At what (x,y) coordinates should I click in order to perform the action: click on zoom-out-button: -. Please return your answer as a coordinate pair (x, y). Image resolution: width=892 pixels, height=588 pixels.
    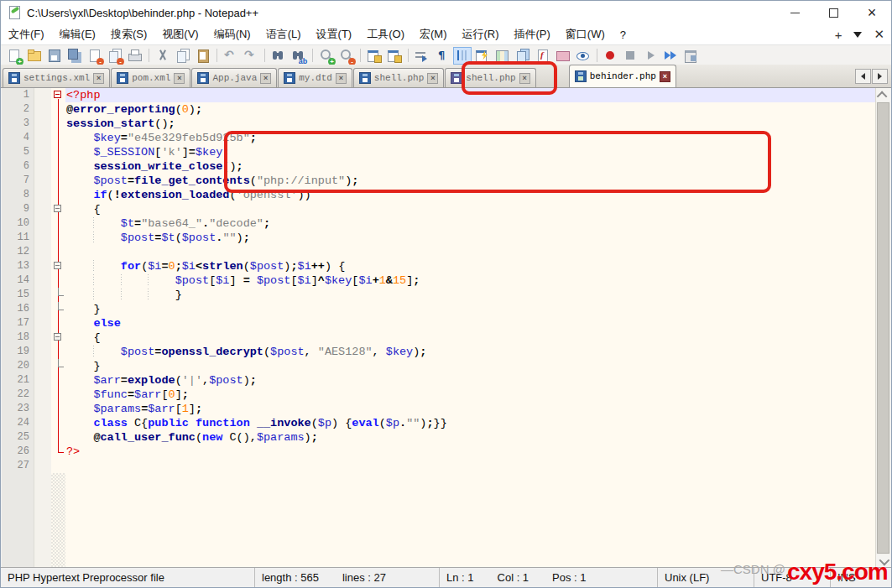
    Looking at the image, I should click on (347, 55).